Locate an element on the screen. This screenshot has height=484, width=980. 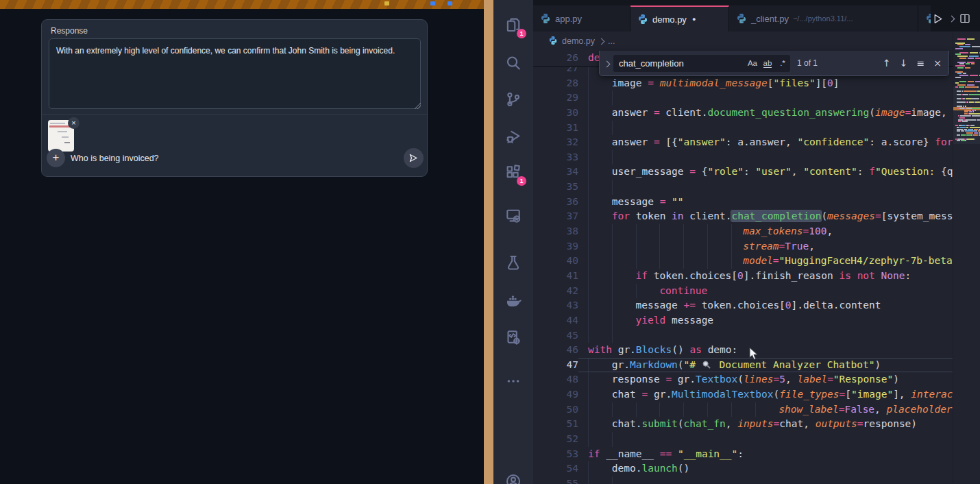
python-file-icon is located at coordinates (742, 19).